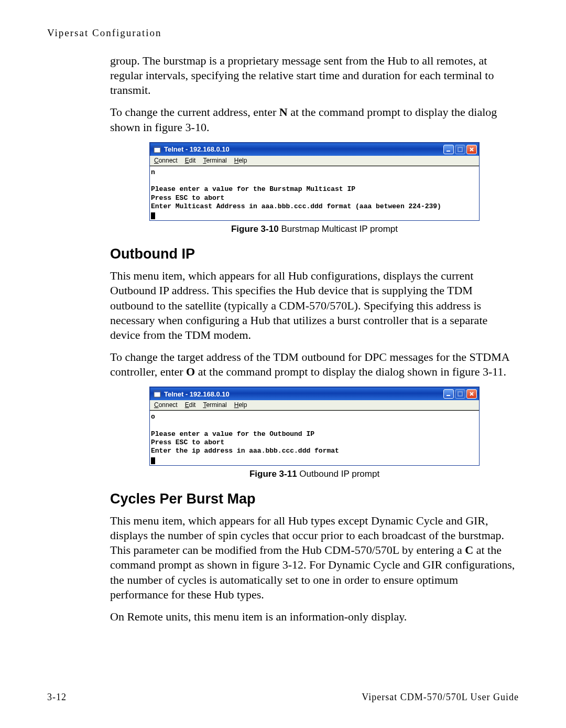  What do you see at coordinates (339, 474) in the screenshot?
I see `figure-text: Outbound IP prompt` at bounding box center [339, 474].